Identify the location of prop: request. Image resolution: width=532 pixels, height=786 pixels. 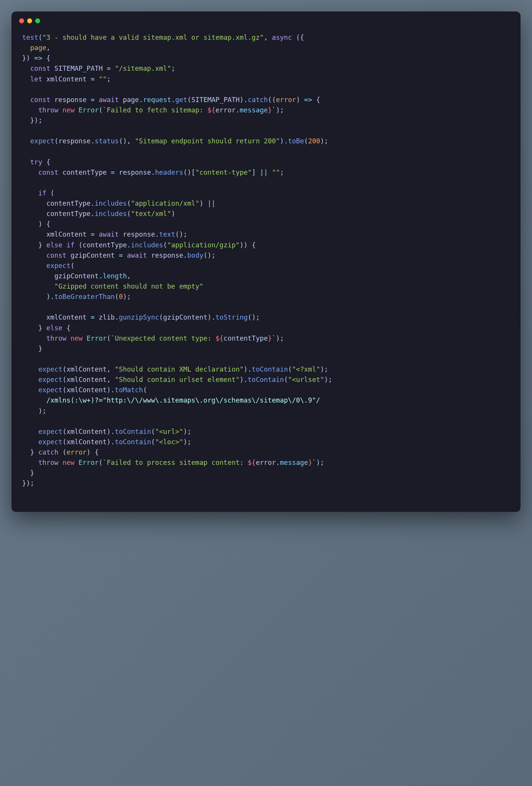
(157, 100).